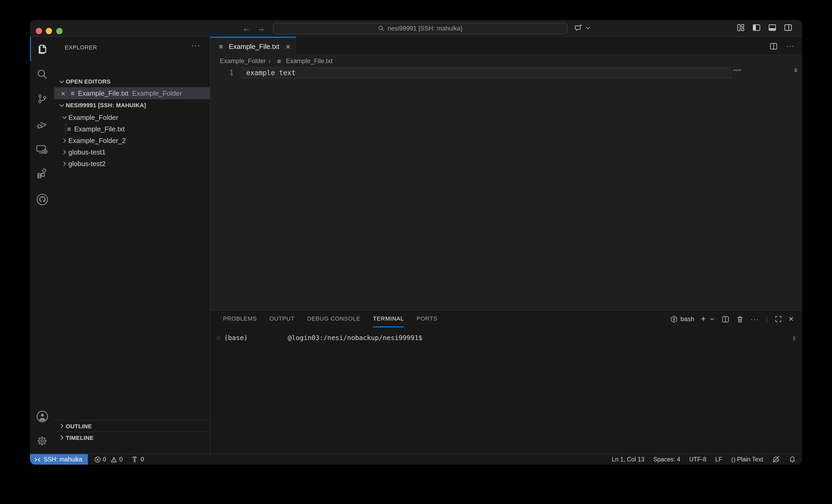 This screenshot has width=832, height=504. Describe the element at coordinates (59, 459) in the screenshot. I see `remote-indicator: SSH: mahuika` at that location.